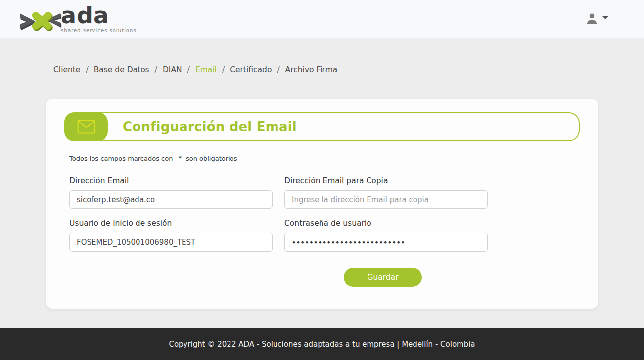  What do you see at coordinates (386, 200) in the screenshot?
I see `email-copy-field` at bounding box center [386, 200].